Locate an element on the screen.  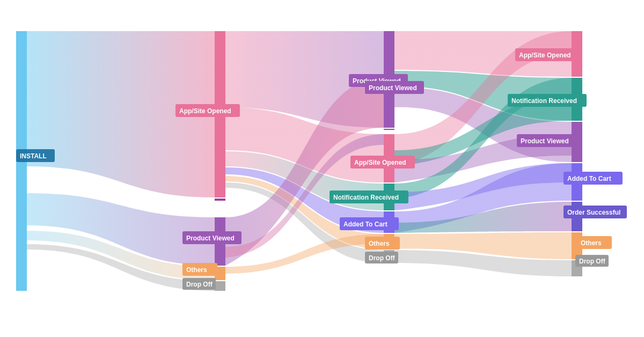
label-col4-others: Others is located at coordinates (591, 243).